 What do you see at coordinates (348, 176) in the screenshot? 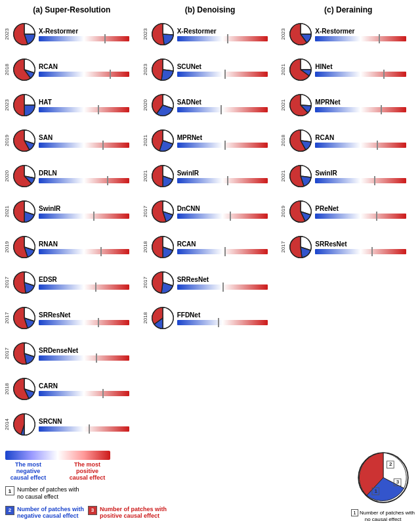
I see `model-row: 2021 SwinIR` at bounding box center [348, 176].